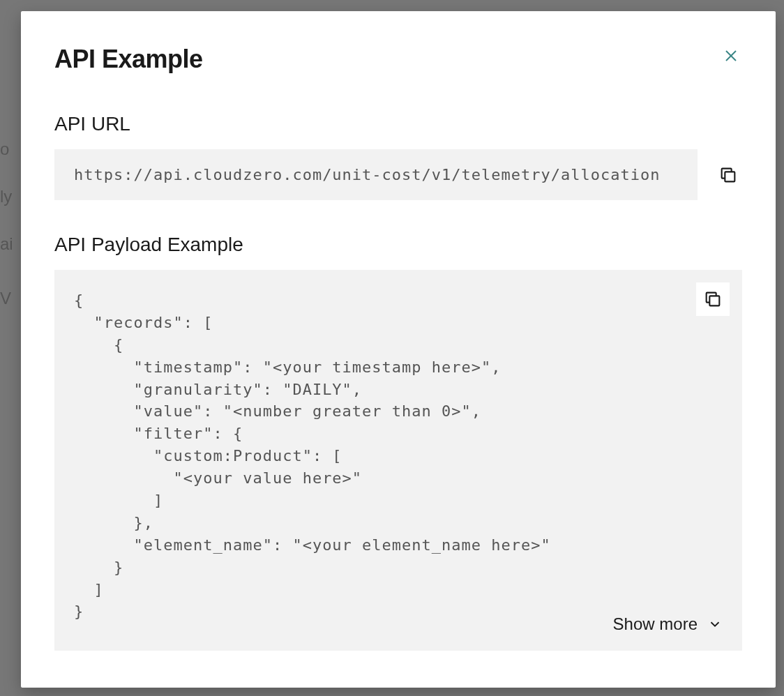 This screenshot has height=696, width=784. I want to click on modal-header: API Example, so click(398, 59).